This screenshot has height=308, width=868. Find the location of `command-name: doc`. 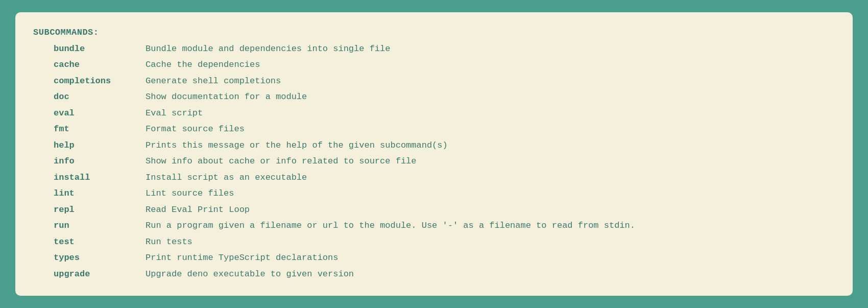

command-name: doc is located at coordinates (89, 97).